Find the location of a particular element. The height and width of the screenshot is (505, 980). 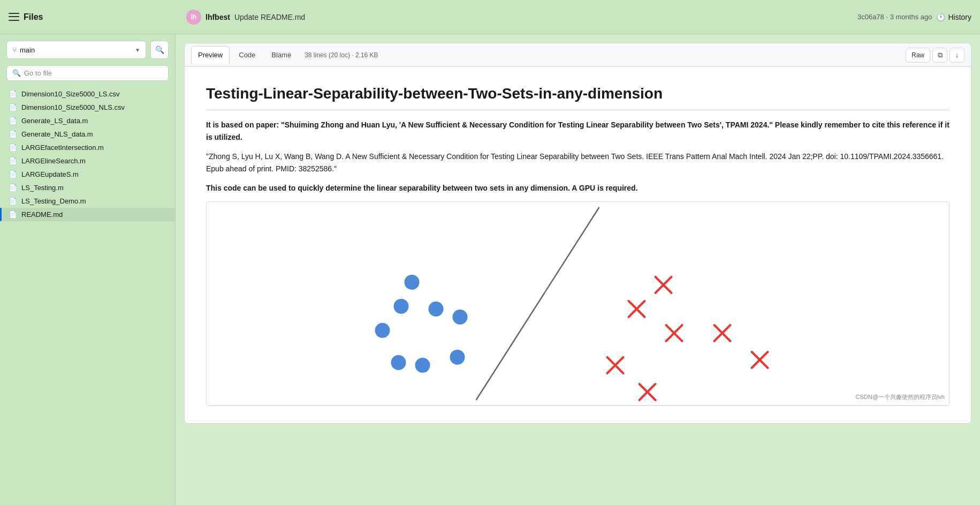

copy-icon: ⧉ is located at coordinates (940, 55).